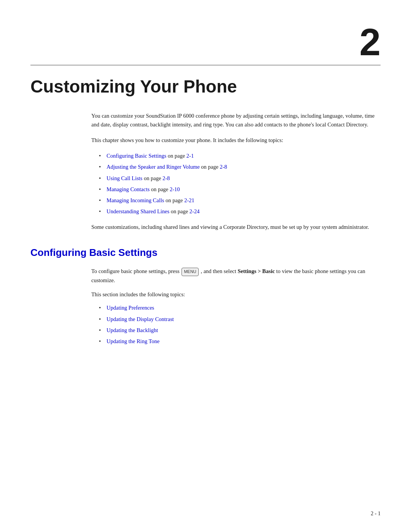  I want to click on list-item: Adjusting the Speaker and Ringer Volume …, so click(240, 167).